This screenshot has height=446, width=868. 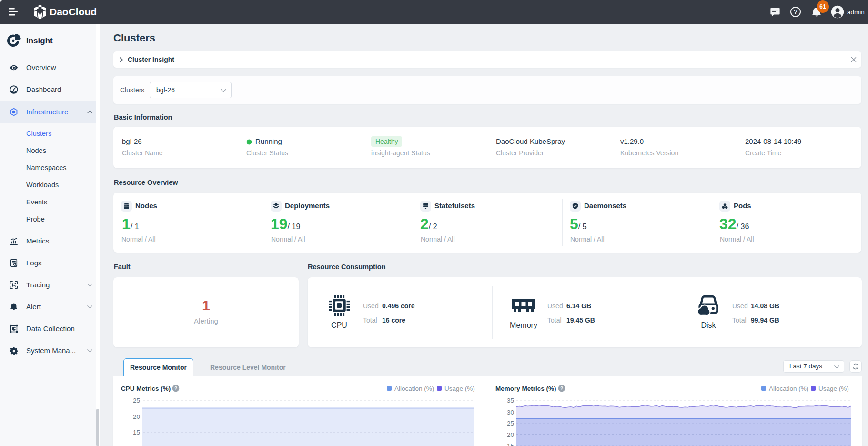 I want to click on svg-text: 35, so click(x=511, y=400).